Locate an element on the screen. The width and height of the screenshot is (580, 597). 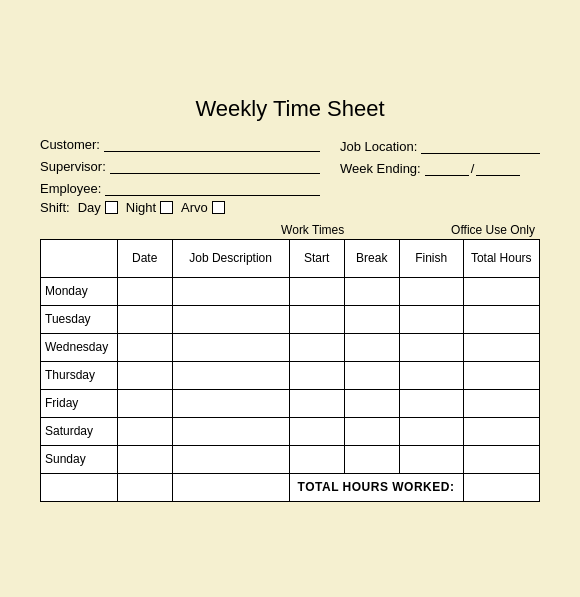
supervisor-label: Supervisor: is located at coordinates (73, 166).